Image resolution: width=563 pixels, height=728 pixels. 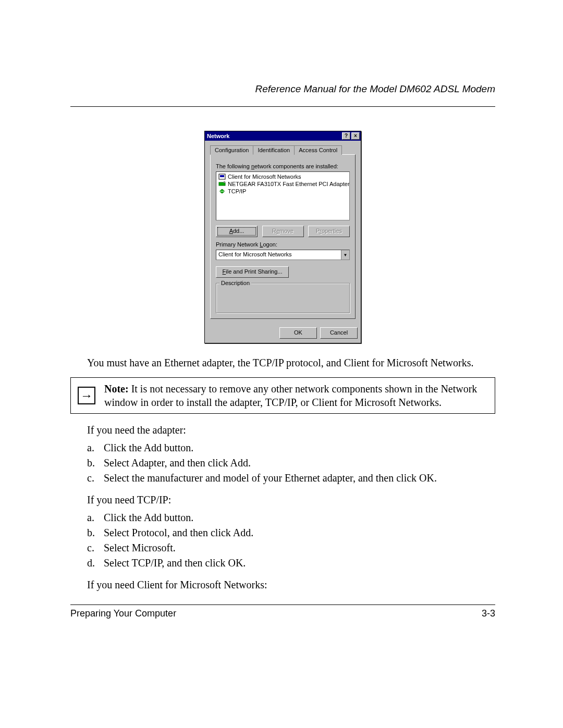 I want to click on close-button: ×, so click(x=356, y=136).